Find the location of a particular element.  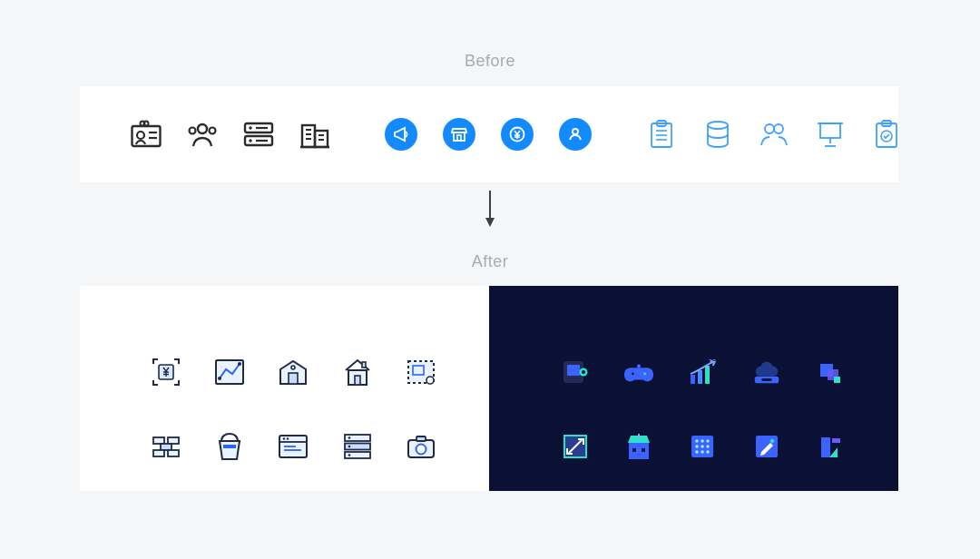

org-icon is located at coordinates (575, 134).